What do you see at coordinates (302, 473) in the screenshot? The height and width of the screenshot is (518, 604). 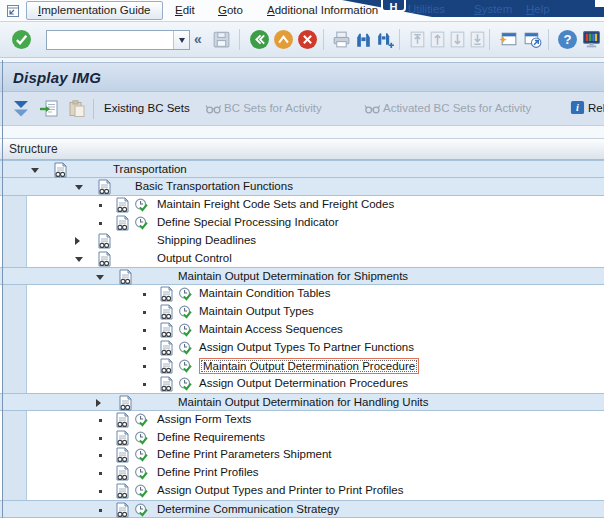 I see `tree-node: Define Print Profiles` at bounding box center [302, 473].